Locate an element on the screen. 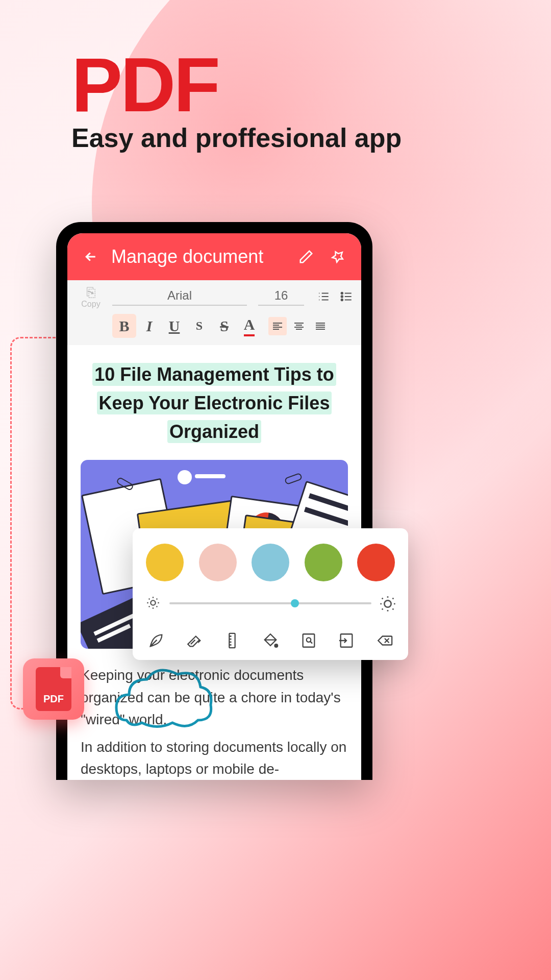  brightness-slider is located at coordinates (270, 603).